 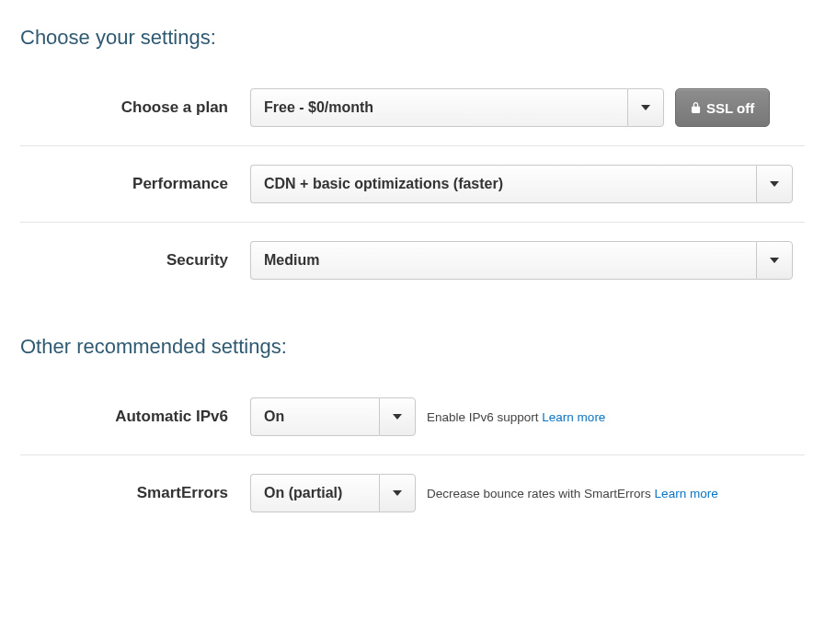 I want to click on row-security: Security Medium, so click(x=412, y=260).